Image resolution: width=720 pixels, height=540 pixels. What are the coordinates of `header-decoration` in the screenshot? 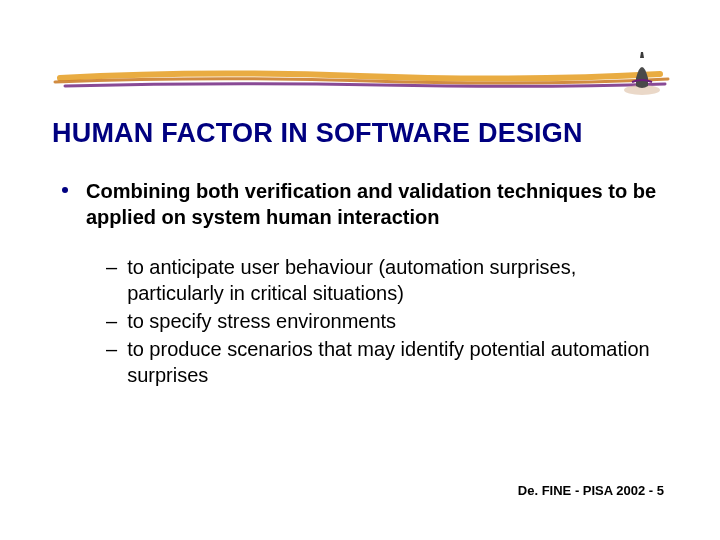 It's located at (360, 82).